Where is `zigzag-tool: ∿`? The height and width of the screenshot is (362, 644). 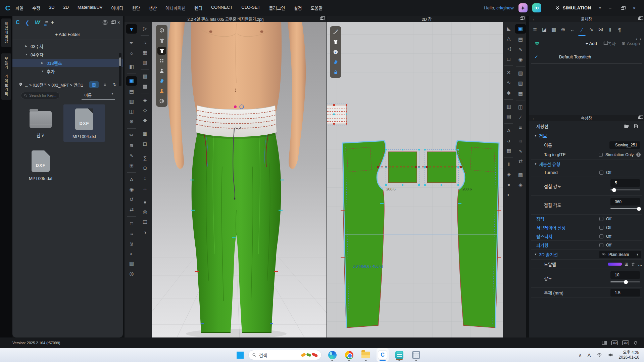 zigzag-tool: ∿ is located at coordinates (521, 151).